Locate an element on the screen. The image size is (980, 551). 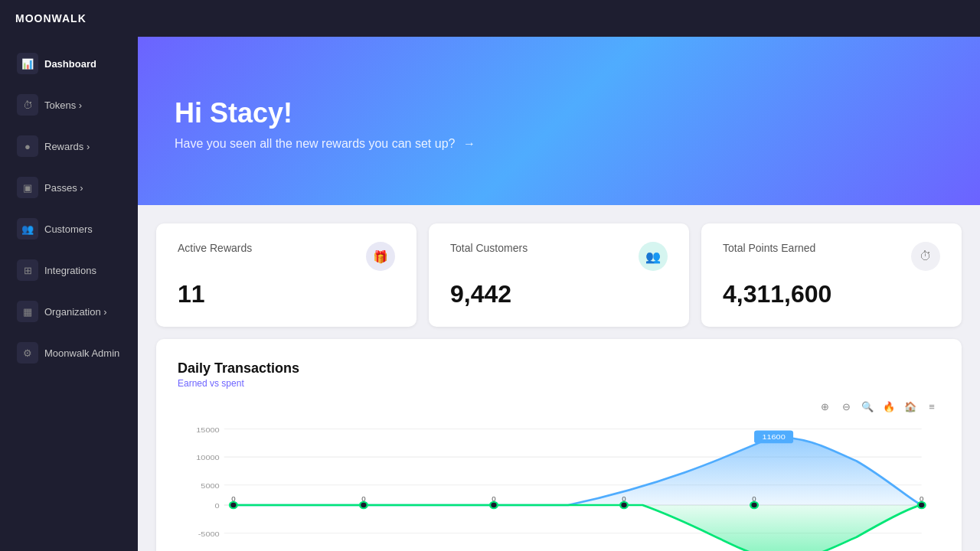
topbar: MOONWALK is located at coordinates (490, 18).